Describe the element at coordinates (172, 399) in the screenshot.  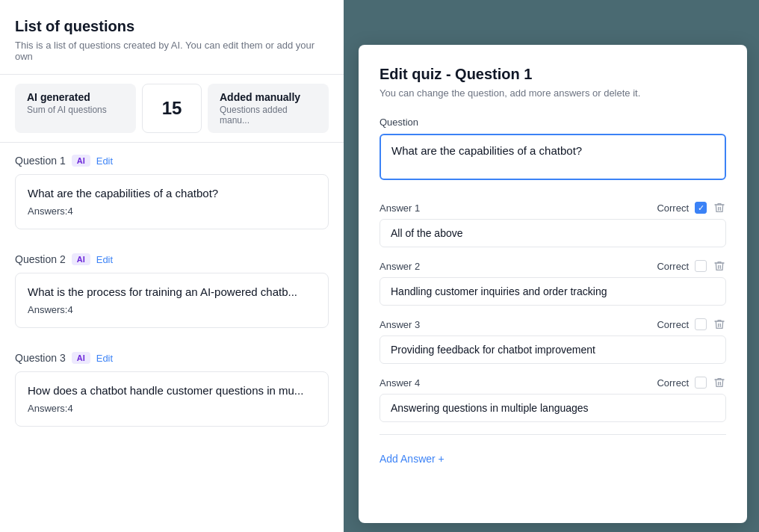
I see `question-card-3: How does a chatbot handle customer quest…` at that location.